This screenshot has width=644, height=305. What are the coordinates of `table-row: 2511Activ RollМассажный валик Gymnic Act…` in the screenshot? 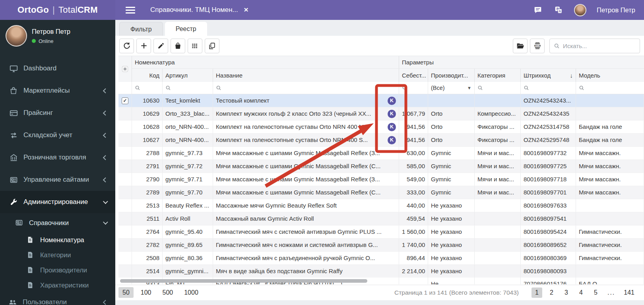 It's located at (381, 219).